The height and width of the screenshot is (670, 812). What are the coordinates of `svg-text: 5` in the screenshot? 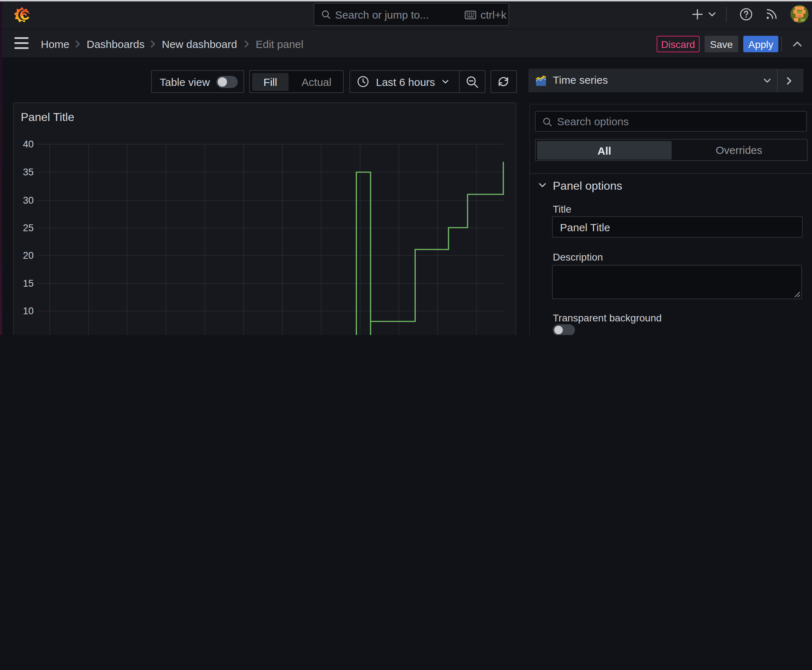 It's located at (31, 334).